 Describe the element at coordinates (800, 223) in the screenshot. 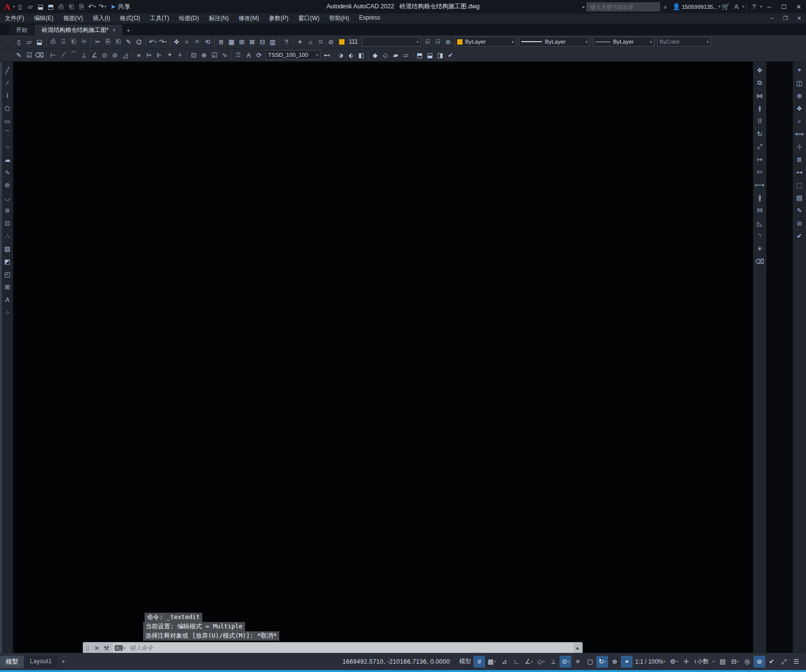

I see `purge-icon: ⊘` at that location.